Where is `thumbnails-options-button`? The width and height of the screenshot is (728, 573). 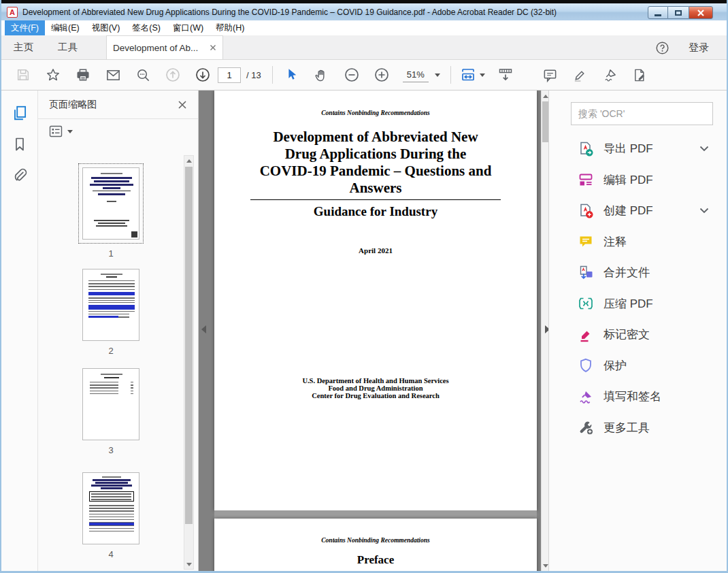 thumbnails-options-button is located at coordinates (118, 131).